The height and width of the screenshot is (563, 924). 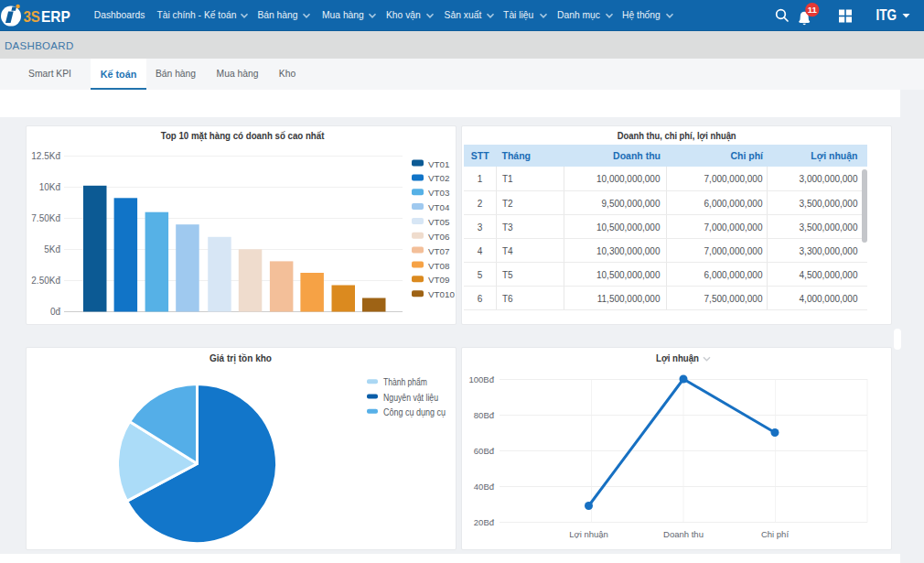 I want to click on svg-text: 2.50Kđ, so click(x=46, y=280).